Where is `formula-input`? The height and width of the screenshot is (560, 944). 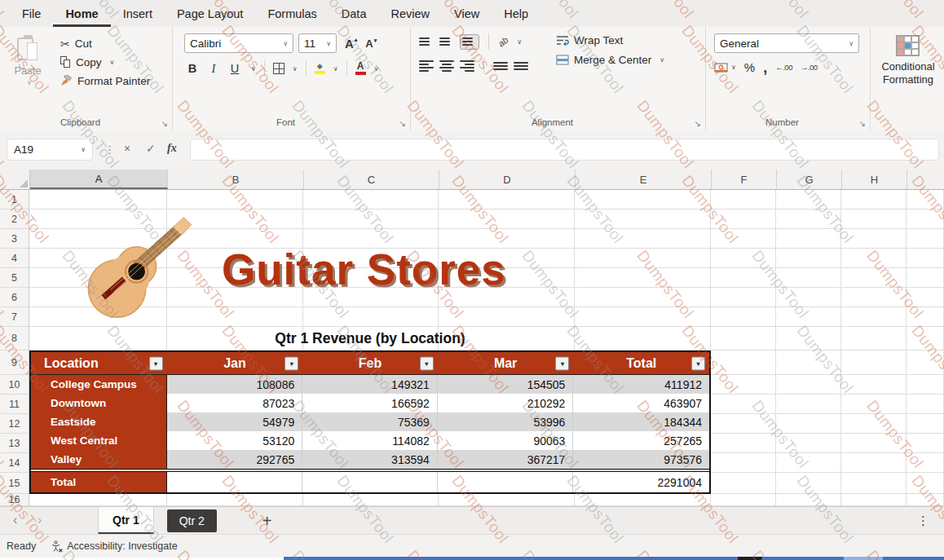 formula-input is located at coordinates (564, 150).